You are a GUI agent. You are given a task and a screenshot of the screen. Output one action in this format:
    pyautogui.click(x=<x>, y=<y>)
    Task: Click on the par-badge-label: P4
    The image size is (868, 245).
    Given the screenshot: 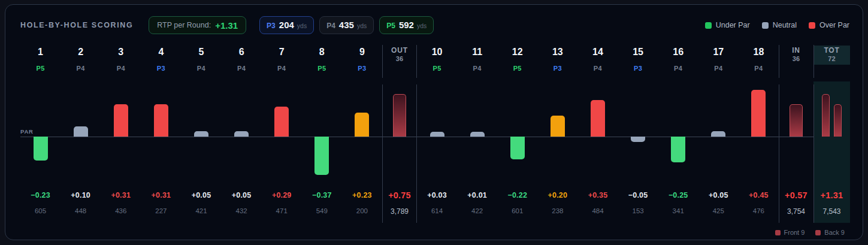 What is the action you would take?
    pyautogui.click(x=331, y=26)
    